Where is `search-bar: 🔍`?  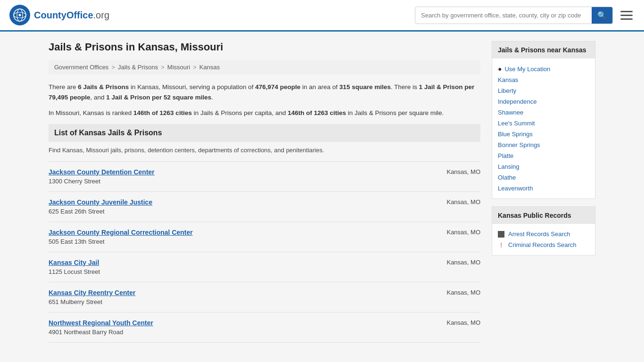 search-bar: 🔍 is located at coordinates (514, 15).